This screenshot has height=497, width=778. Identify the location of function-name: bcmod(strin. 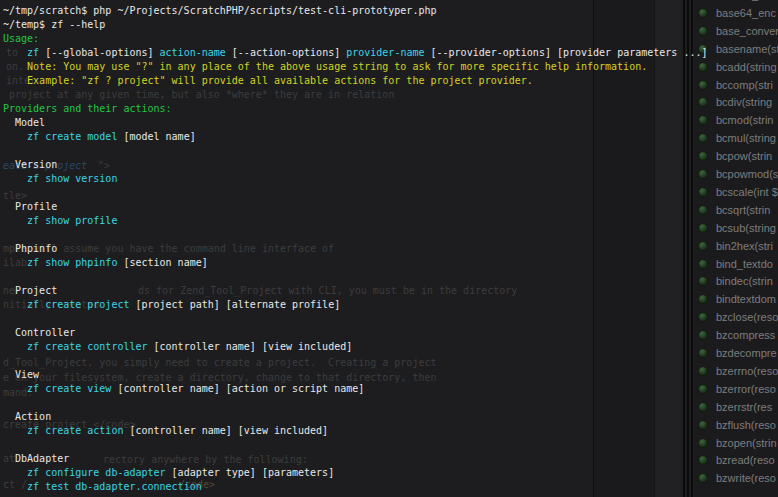
(744, 120).